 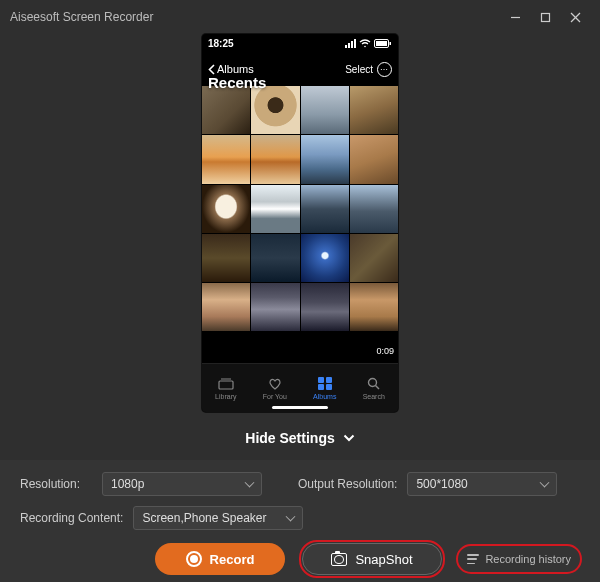 What do you see at coordinates (482, 484) in the screenshot?
I see `output-resolution-select: 500*1080` at bounding box center [482, 484].